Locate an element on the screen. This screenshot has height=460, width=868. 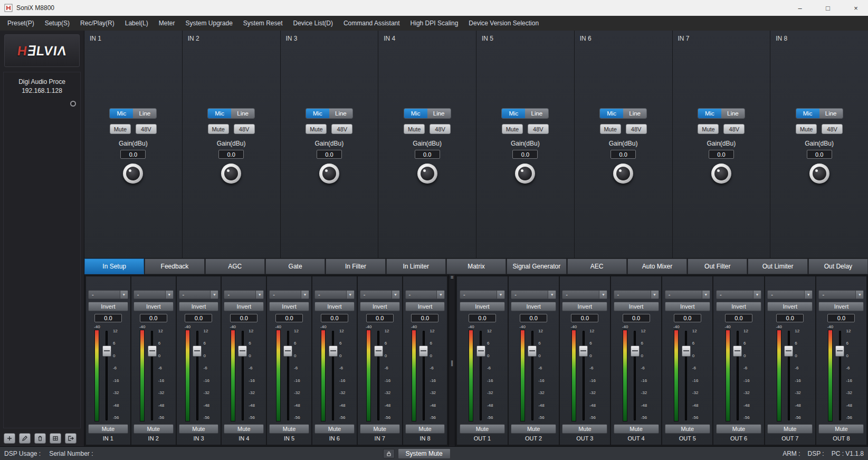
panel-splitter: ≡ ∥ is located at coordinates (452, 361).